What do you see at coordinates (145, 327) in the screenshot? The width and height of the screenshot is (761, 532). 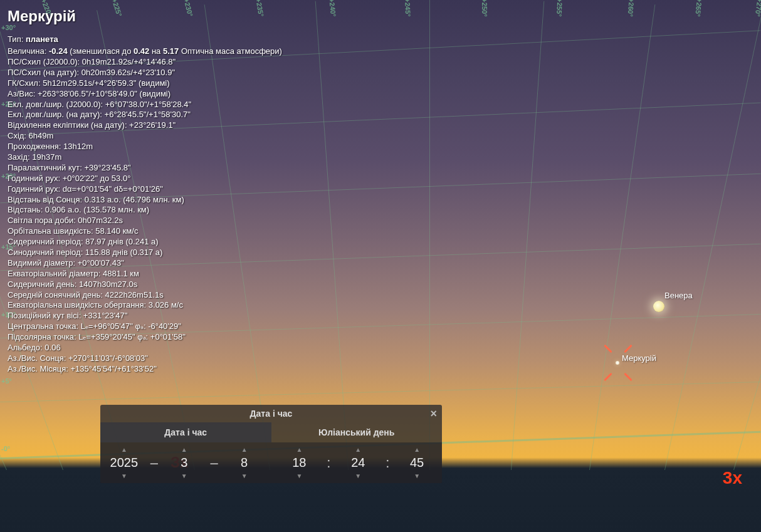 I see `info-line: Центральна точка: Lₑ=+96°05'47" φₐ: -6°4…` at bounding box center [145, 327].